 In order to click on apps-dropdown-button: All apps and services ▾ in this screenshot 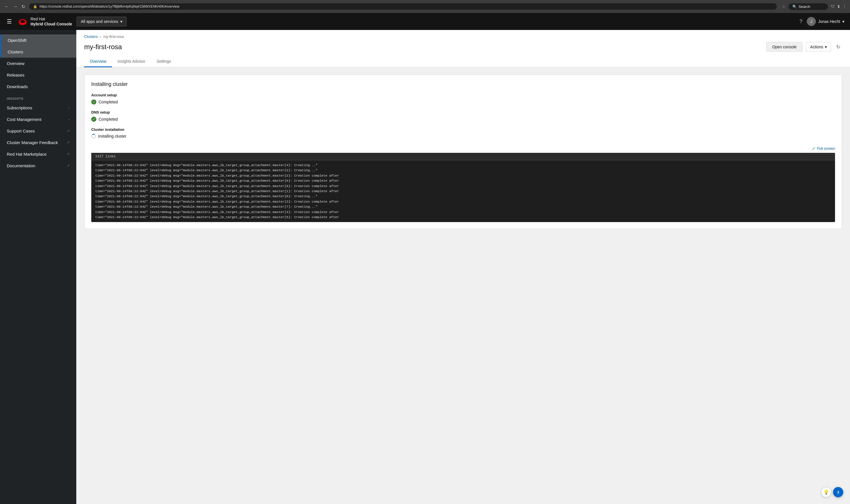, I will do `click(102, 21)`.